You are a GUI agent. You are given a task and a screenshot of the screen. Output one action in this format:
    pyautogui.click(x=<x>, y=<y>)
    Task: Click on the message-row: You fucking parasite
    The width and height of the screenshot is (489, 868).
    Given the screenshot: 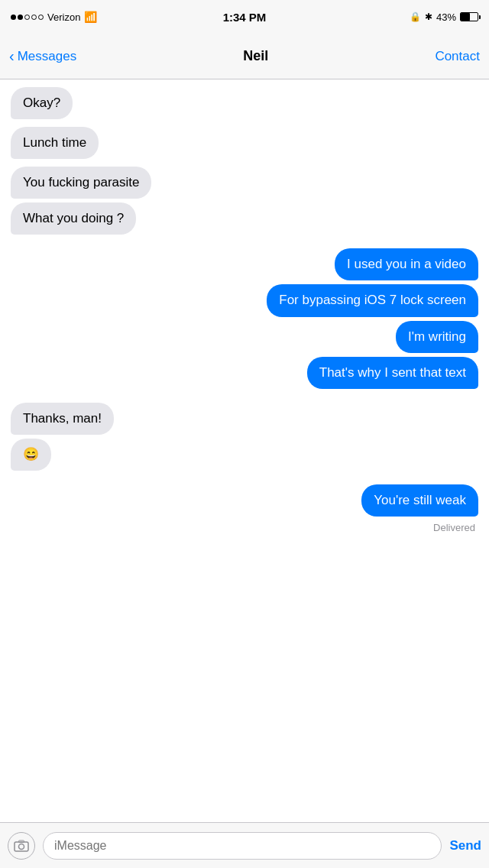 What is the action you would take?
    pyautogui.click(x=244, y=183)
    